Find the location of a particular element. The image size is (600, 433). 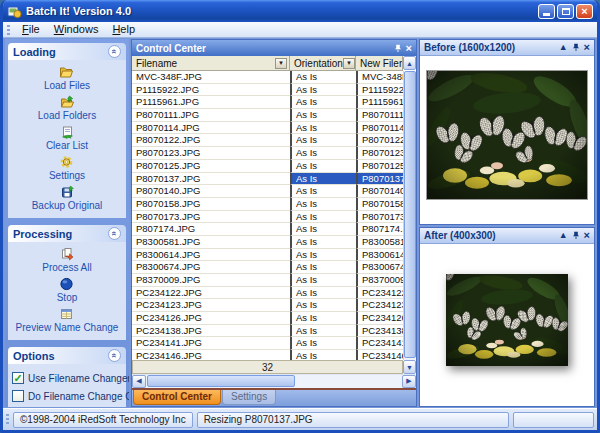

section-processing-header: Processing « is located at coordinates (67, 234).